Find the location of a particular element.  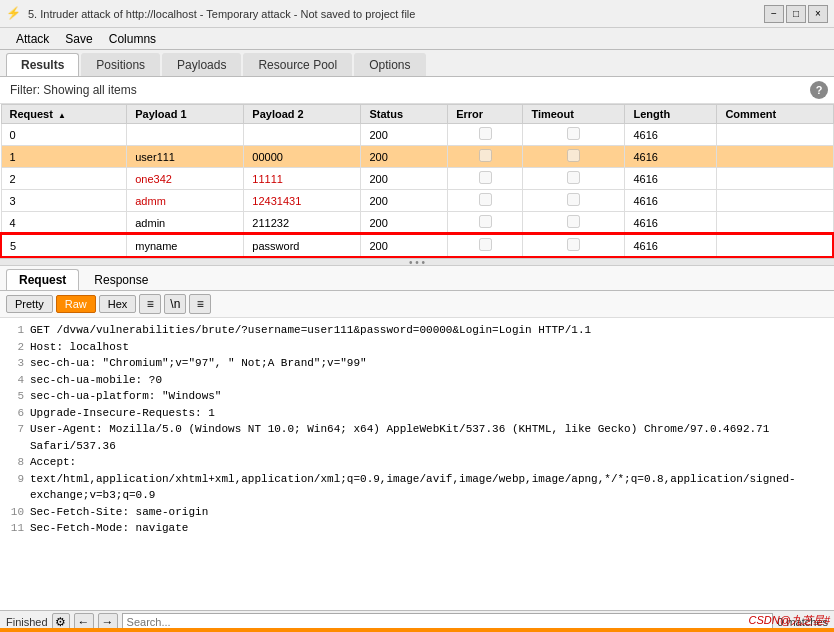

cell-payload1: one342 is located at coordinates (186, 179).